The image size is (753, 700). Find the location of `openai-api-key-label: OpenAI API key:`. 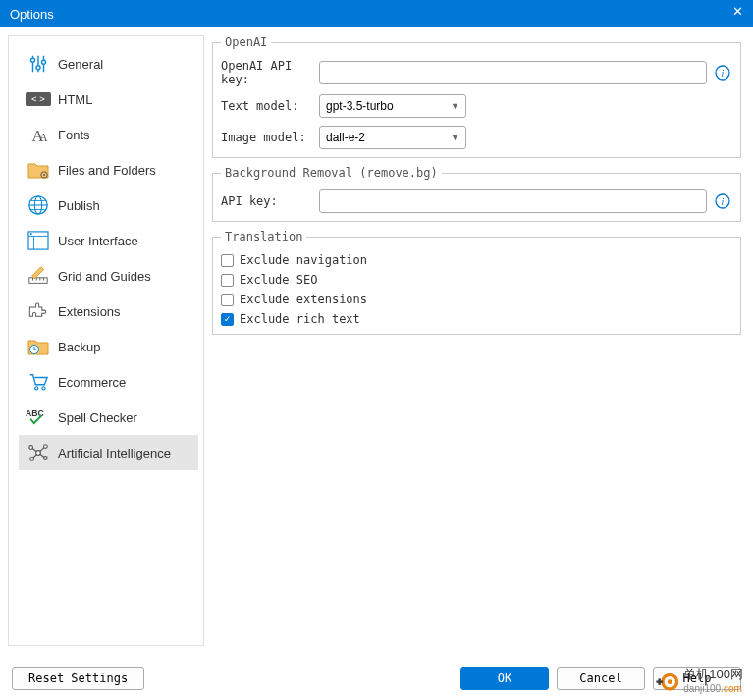

openai-api-key-label: OpenAI API key: is located at coordinates (270, 73).